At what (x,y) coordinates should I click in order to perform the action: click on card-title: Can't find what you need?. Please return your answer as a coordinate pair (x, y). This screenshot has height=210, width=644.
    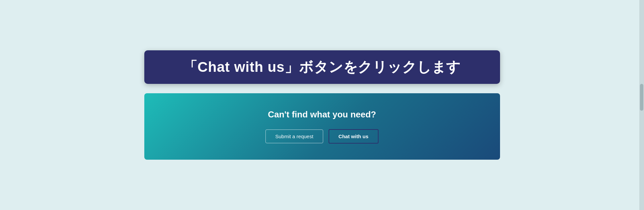
    Looking at the image, I should click on (322, 115).